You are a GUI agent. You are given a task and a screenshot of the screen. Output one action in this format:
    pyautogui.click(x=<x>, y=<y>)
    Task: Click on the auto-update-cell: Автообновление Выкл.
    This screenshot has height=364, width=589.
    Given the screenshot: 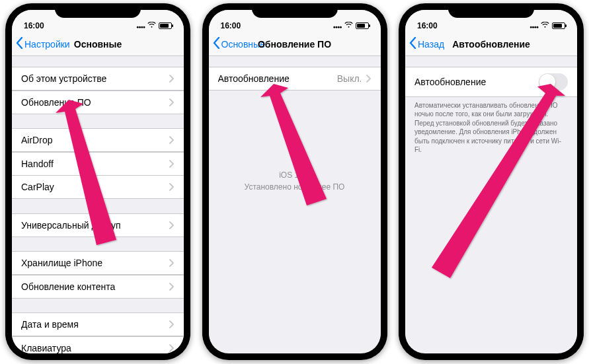 What is the action you would take?
    pyautogui.click(x=295, y=79)
    